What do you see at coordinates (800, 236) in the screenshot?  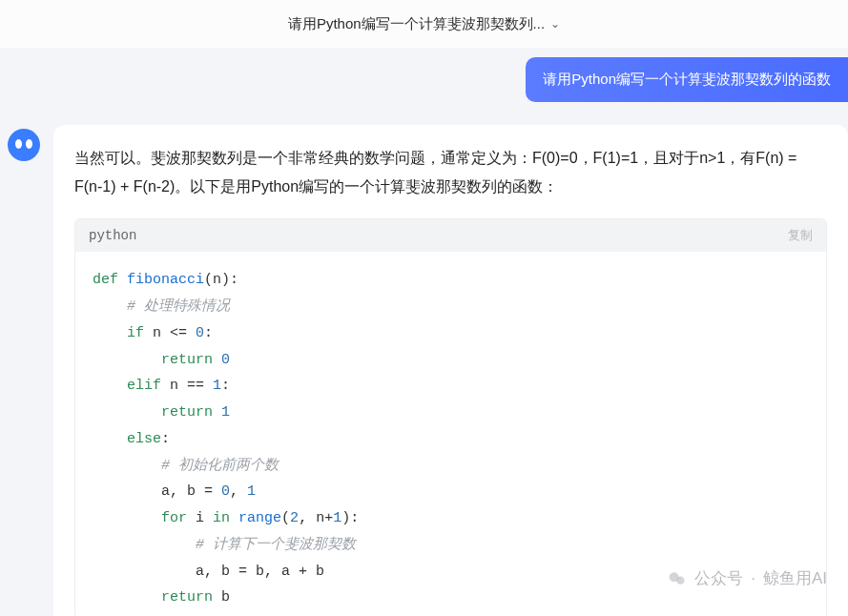 I see `copy-button: 复制` at bounding box center [800, 236].